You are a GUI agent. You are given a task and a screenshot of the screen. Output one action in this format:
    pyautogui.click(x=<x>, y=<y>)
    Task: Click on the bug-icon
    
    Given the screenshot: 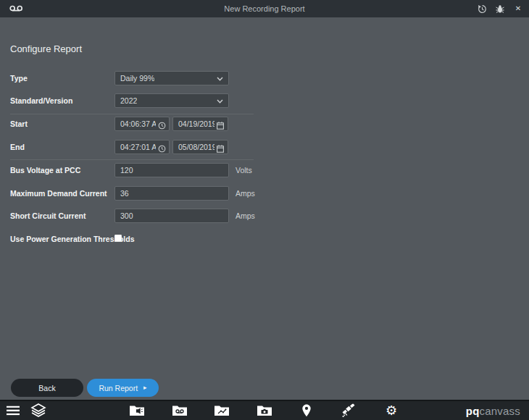 What is the action you would take?
    pyautogui.click(x=500, y=9)
    